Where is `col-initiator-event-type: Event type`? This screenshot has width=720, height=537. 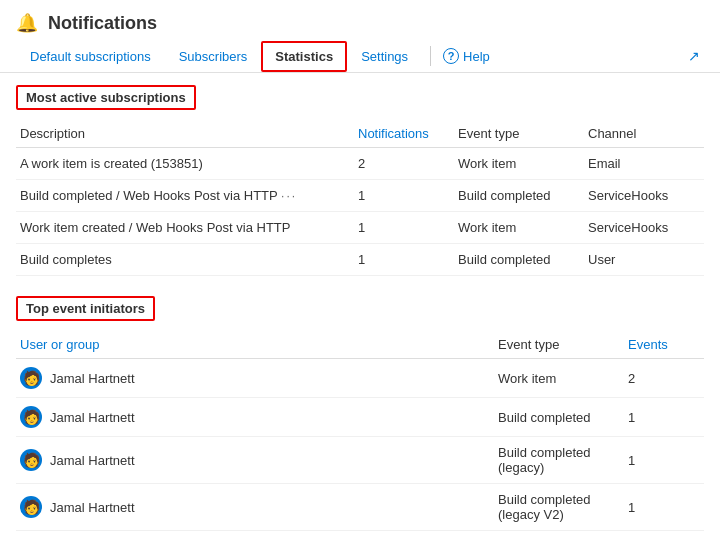
col-initiator-event-type: Event type is located at coordinates (559, 345).